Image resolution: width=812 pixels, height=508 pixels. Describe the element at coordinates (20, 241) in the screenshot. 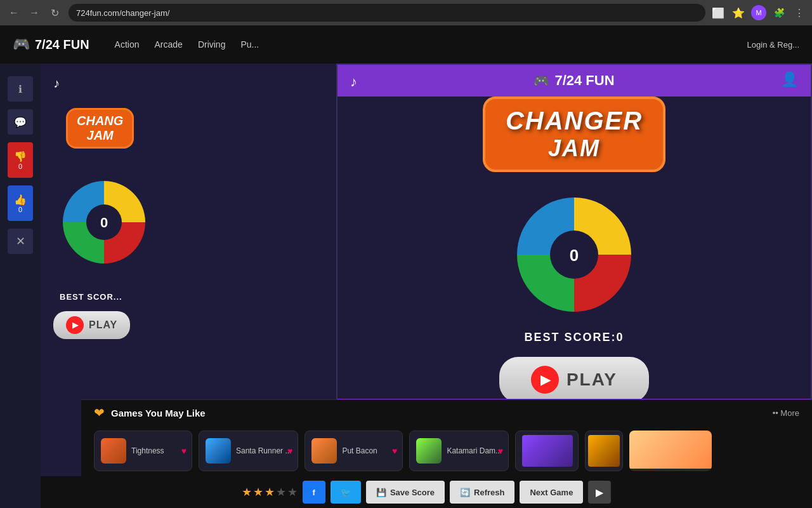

I see `share-button: ✕` at that location.